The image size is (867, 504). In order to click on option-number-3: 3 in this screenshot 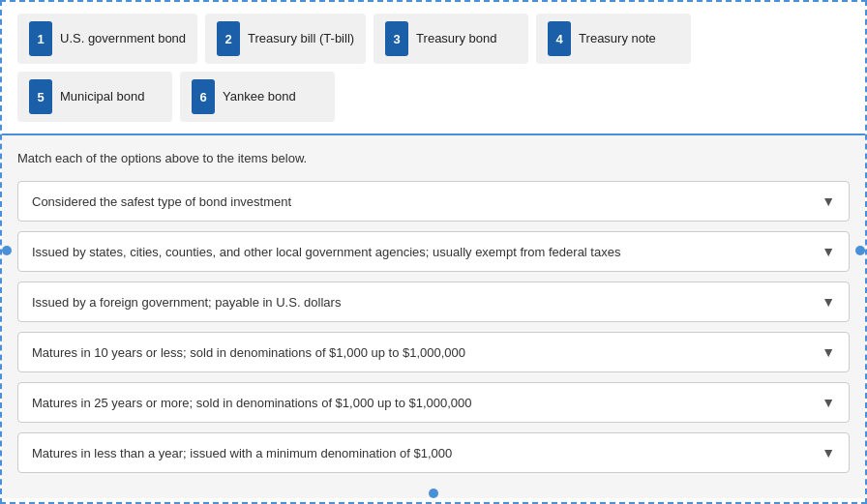, I will do `click(397, 39)`.